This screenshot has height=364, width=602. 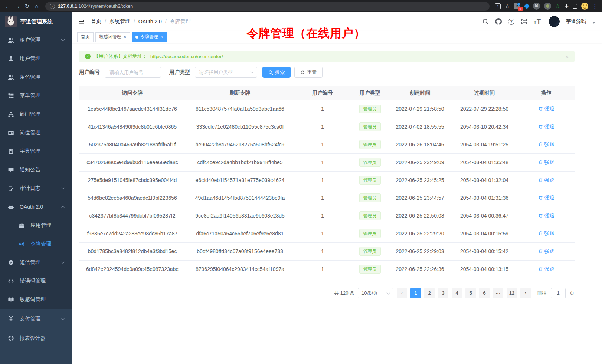 What do you see at coordinates (594, 23) in the screenshot?
I see `user-dropdown-caret` at bounding box center [594, 23].